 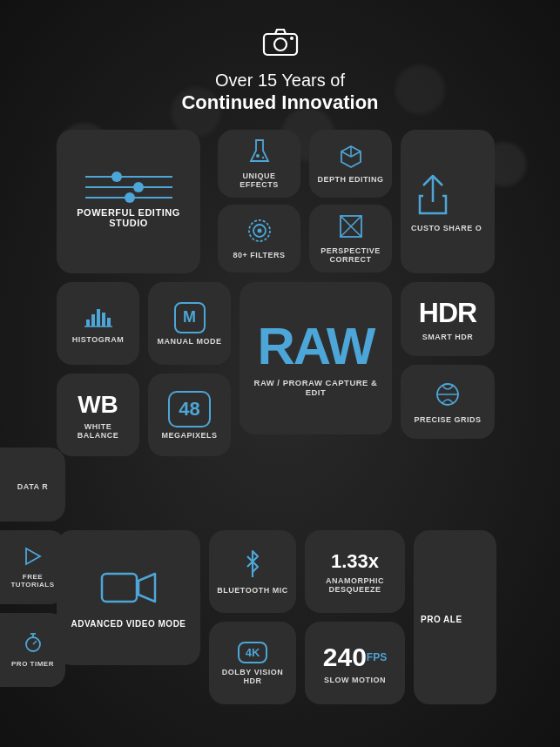 I want to click on bluetooth-icon, so click(x=253, y=566).